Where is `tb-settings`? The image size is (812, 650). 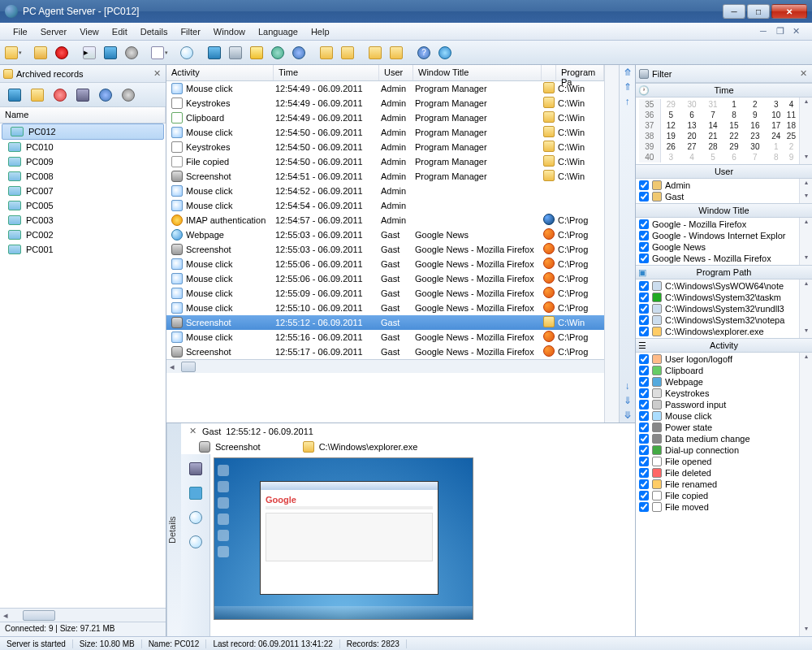 tb-settings is located at coordinates (132, 53).